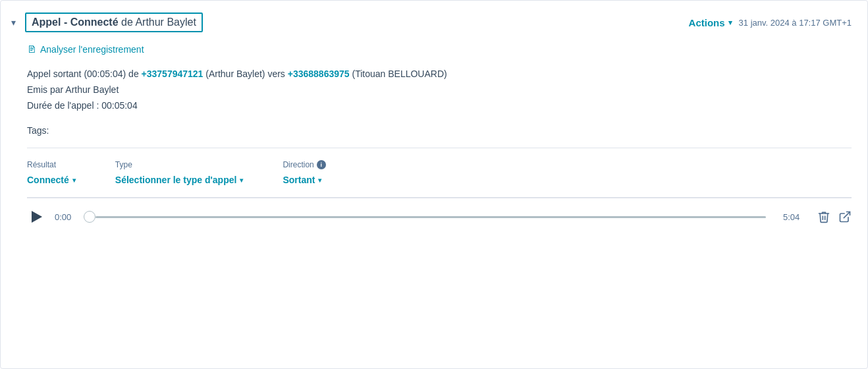  I want to click on direction-value: Sortant, so click(299, 180).